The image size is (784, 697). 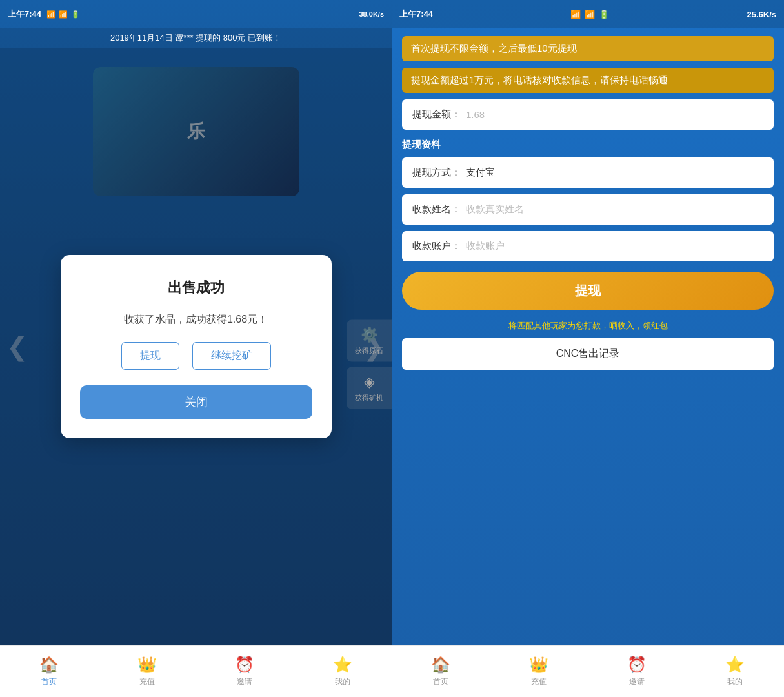 What do you see at coordinates (588, 354) in the screenshot?
I see `record-button: CNC售出记录` at bounding box center [588, 354].